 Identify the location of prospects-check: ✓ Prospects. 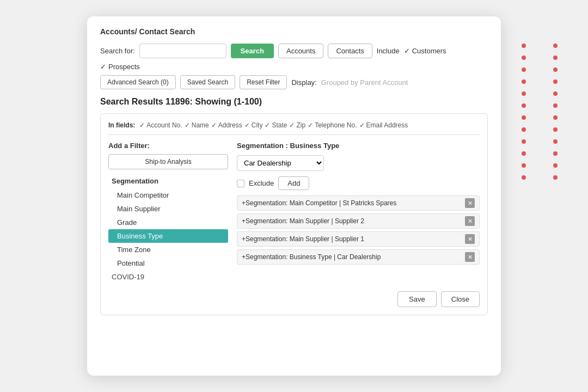
(120, 66).